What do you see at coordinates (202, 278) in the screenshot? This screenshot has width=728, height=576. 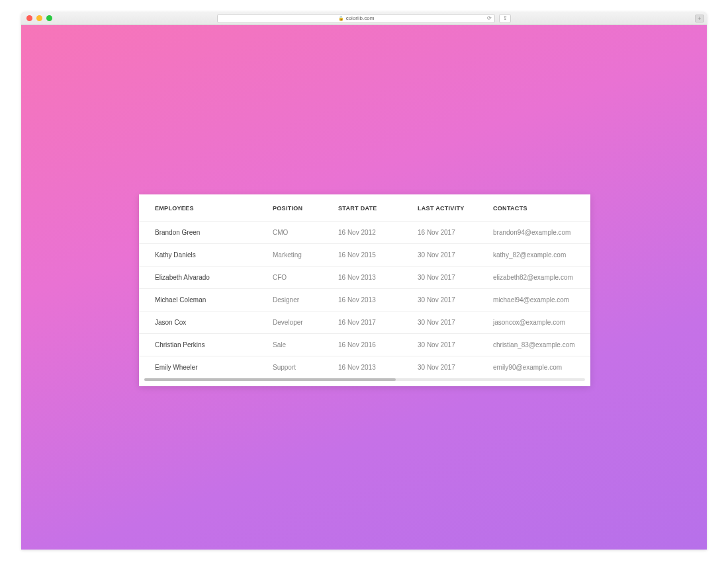 I see `cell-name: Elizabeth Alvarado` at bounding box center [202, 278].